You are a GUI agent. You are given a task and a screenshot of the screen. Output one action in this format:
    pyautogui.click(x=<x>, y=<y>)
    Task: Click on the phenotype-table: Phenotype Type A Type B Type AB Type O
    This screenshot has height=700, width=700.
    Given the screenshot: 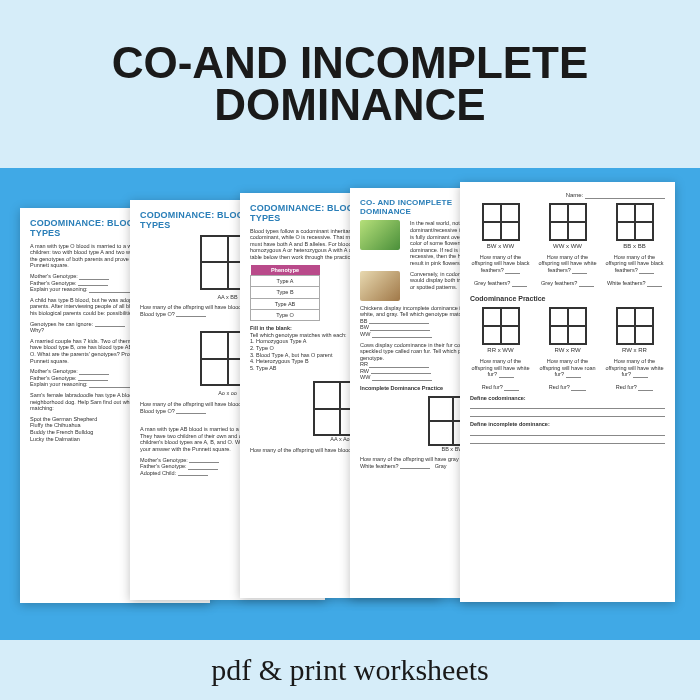 What is the action you would take?
    pyautogui.click(x=285, y=294)
    